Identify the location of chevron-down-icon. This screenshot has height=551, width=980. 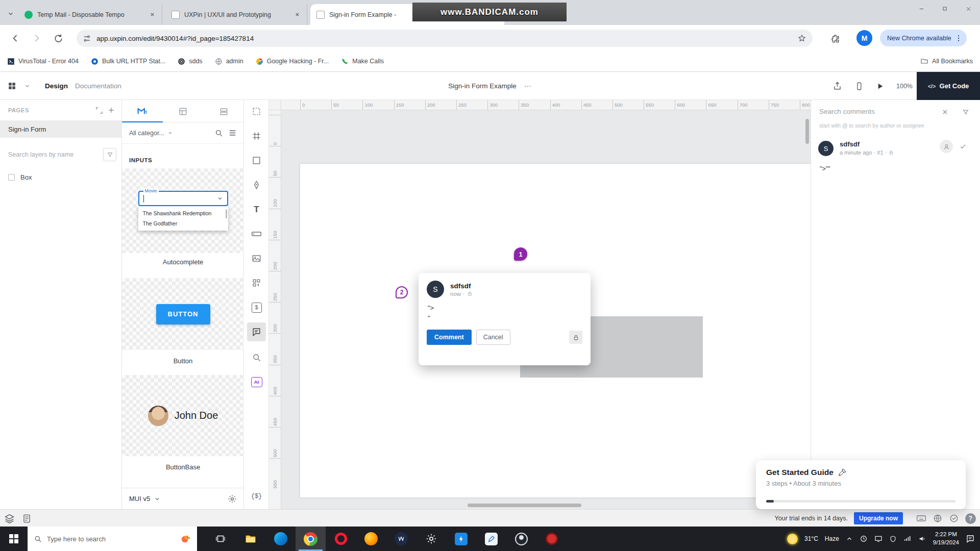
(28, 86).